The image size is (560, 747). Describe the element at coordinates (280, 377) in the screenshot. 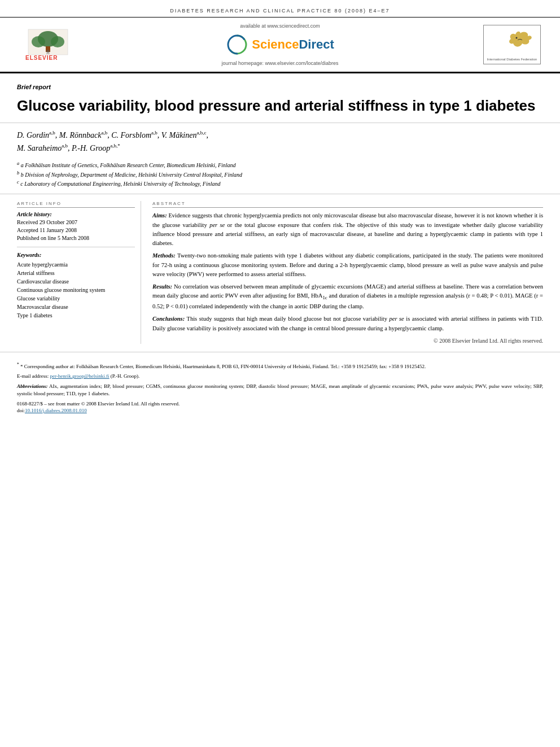

I see `email-note: E-mail address: per-henrik.groop@helsink…` at that location.